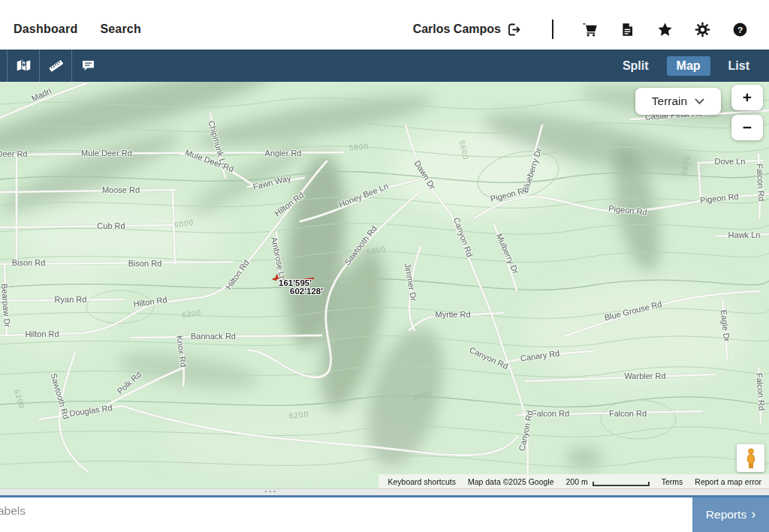 The image size is (769, 532). What do you see at coordinates (384, 515) in the screenshot?
I see `bottom-panel: abels Reports ›` at bounding box center [384, 515].